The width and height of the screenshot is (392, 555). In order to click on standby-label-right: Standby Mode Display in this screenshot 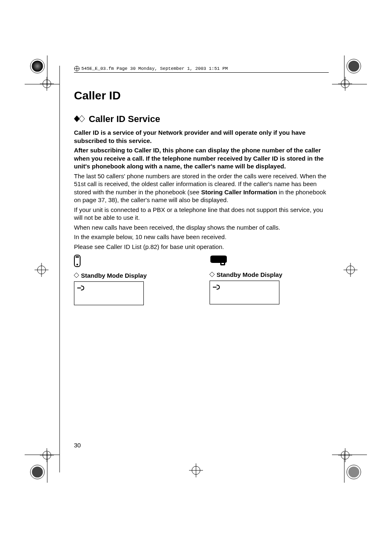, I will do `click(249, 274)`.